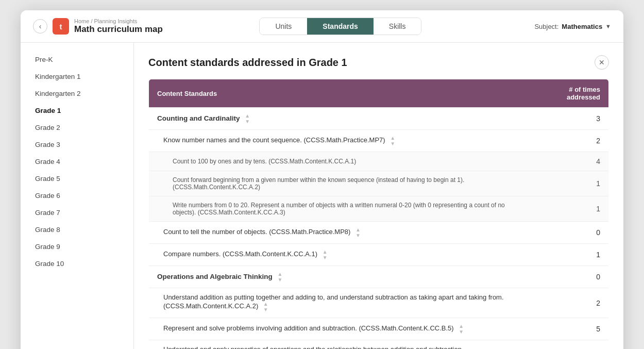  What do you see at coordinates (602, 62) in the screenshot?
I see `close-button: ✕` at bounding box center [602, 62].